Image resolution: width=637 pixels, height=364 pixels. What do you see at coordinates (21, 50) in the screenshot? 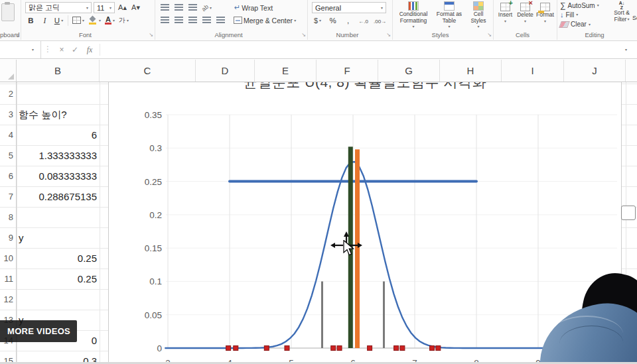
I see `name-box` at bounding box center [21, 50].